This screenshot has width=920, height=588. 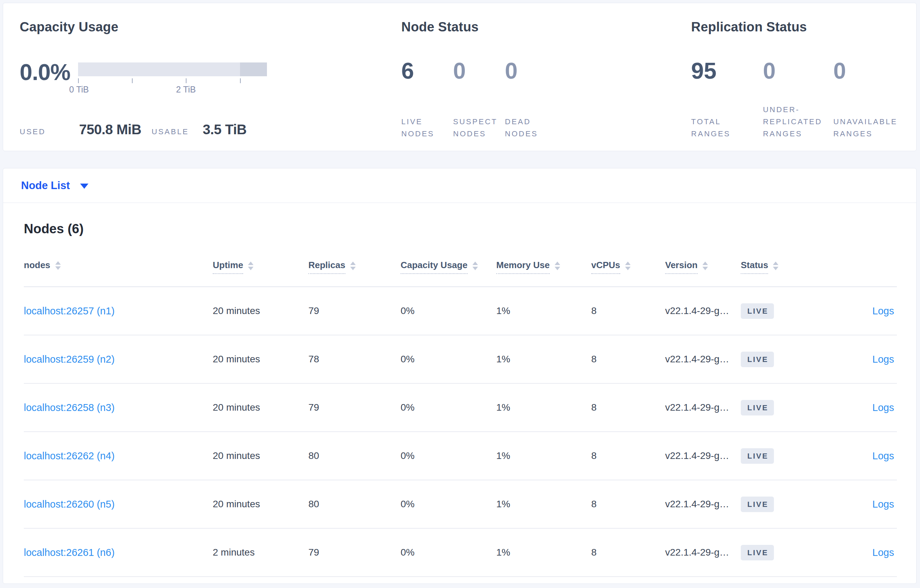 I want to click on column-header-status: Status, so click(x=782, y=271).